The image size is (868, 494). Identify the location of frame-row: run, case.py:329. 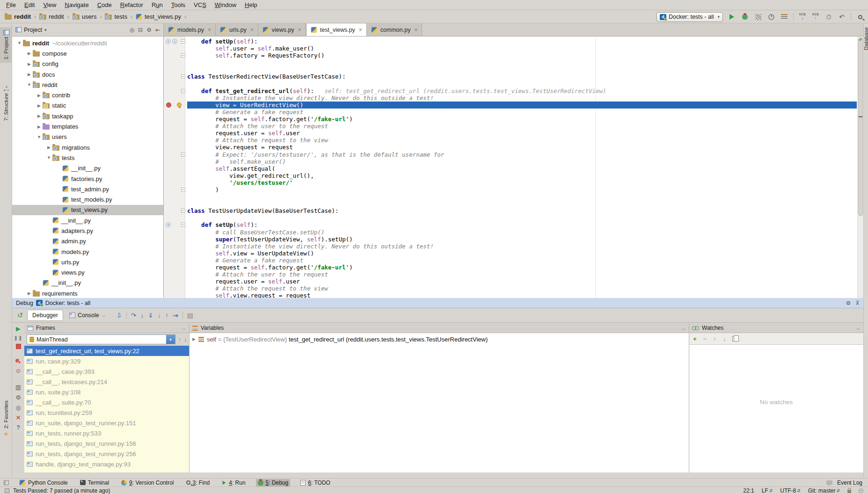
(107, 361).